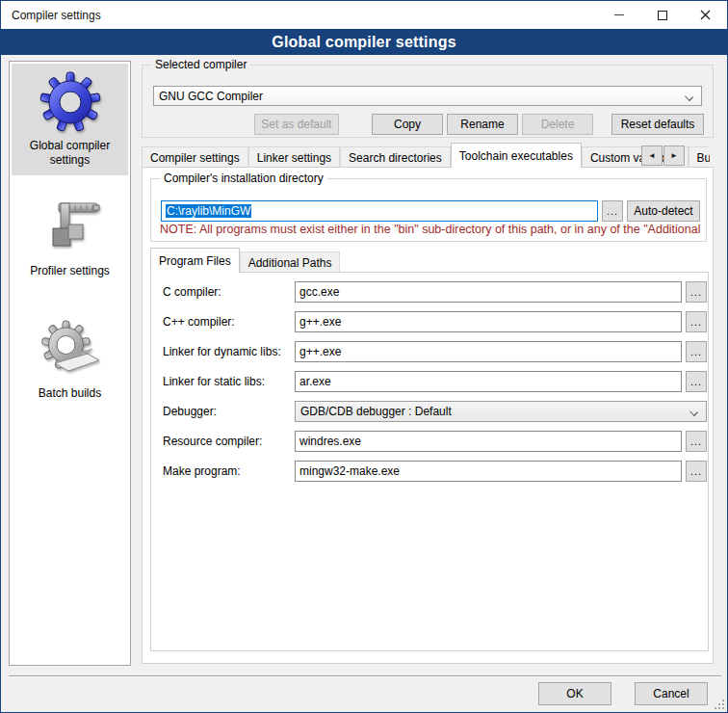 Image resolution: width=728 pixels, height=713 pixels. I want to click on cancel-button: Cancel, so click(671, 694).